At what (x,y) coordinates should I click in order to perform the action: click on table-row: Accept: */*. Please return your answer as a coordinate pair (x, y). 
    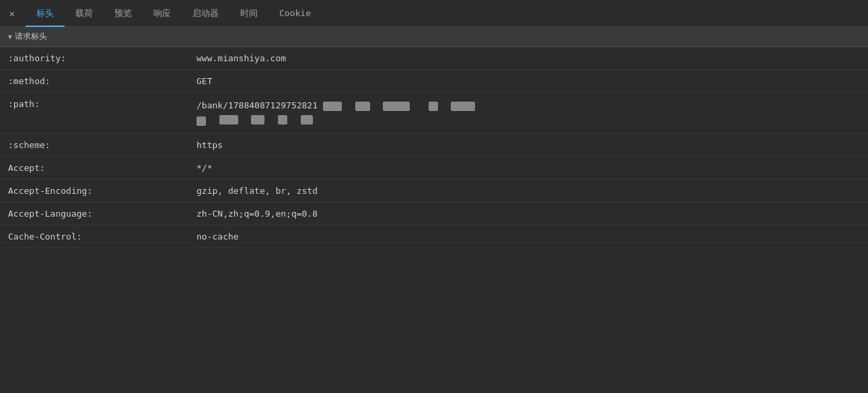
    Looking at the image, I should click on (434, 168).